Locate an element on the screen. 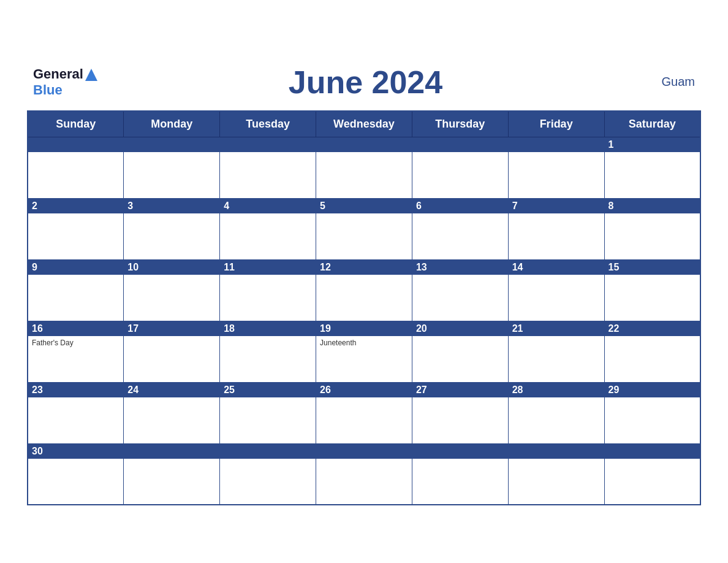 Image resolution: width=728 pixels, height=563 pixels. day-number: 8 is located at coordinates (652, 206).